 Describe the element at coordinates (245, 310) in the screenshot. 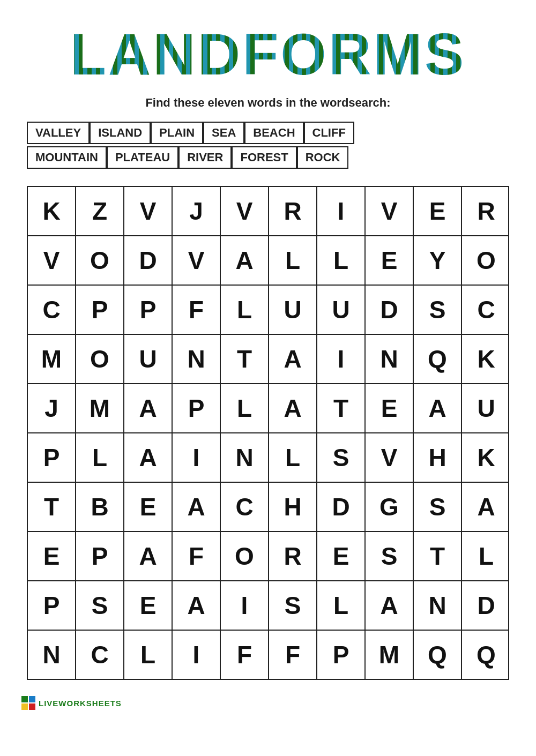

I see `grid-cell-2-4: L` at that location.